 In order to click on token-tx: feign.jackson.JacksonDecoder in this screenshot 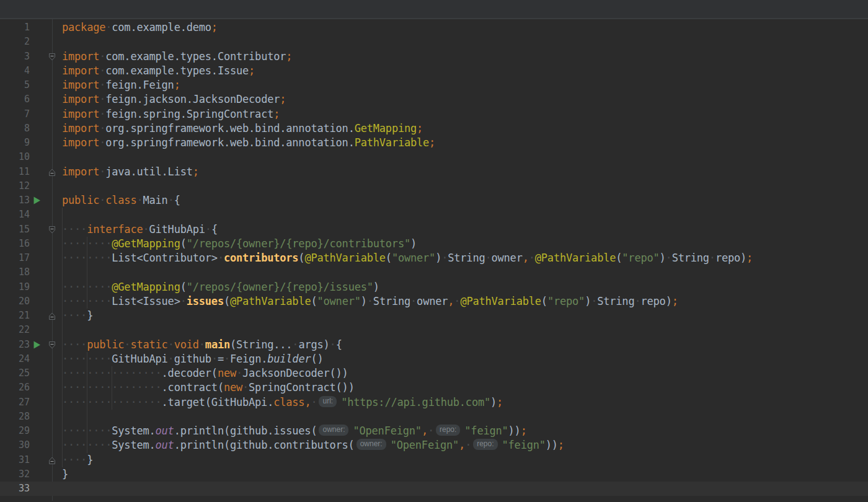, I will do `click(192, 99)`.